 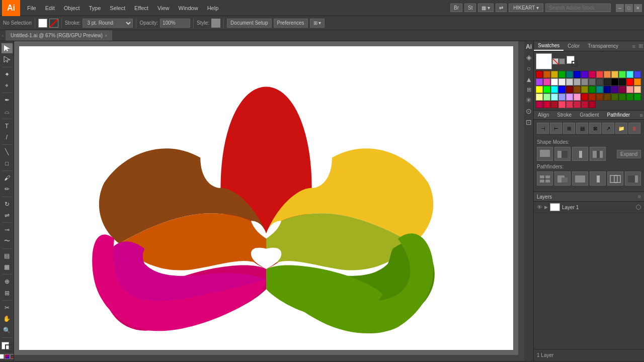 I want to click on document-tab: Untitled-1.ai @ 67% (RGB/GPU Preview) ×, so click(x=59, y=35).